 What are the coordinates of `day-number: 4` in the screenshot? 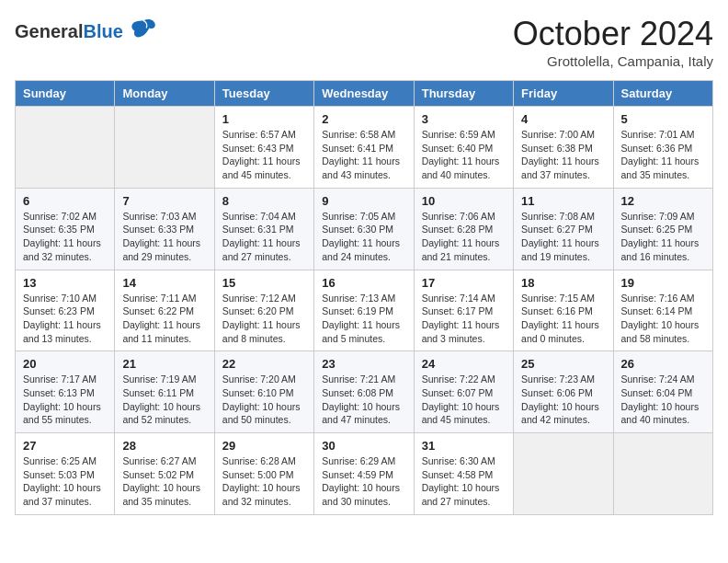 It's located at (563, 120).